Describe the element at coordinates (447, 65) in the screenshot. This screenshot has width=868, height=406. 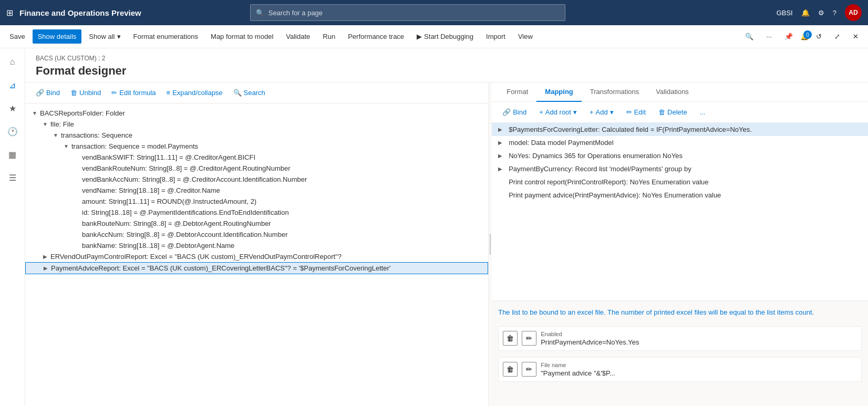
I see `page-header: BACS (UK CUSTOM) : 2 Format designer` at that location.